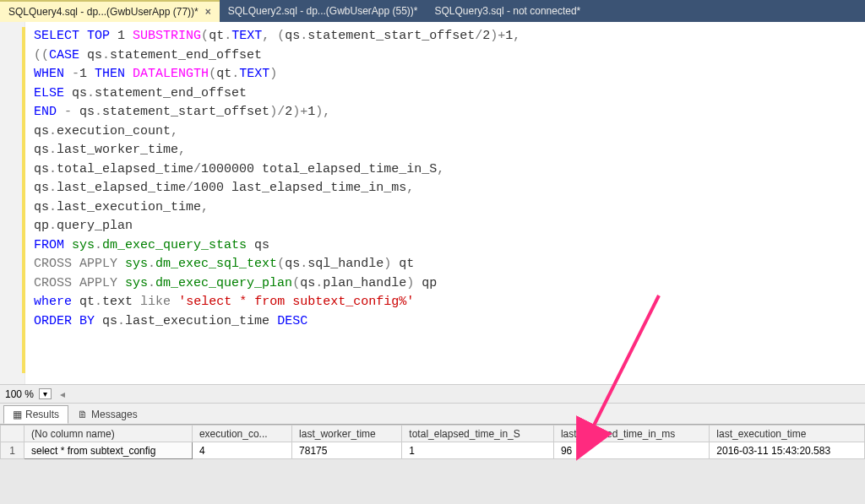 The image size is (865, 504). I want to click on editor-tabbar: SQLQuery4.sql - dp...(GwbUserApp (77))* …, so click(432, 11).